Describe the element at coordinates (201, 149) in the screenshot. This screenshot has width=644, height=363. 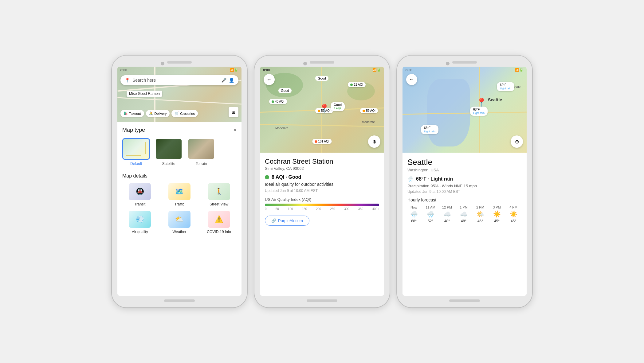
I see `terrain-thumb` at that location.